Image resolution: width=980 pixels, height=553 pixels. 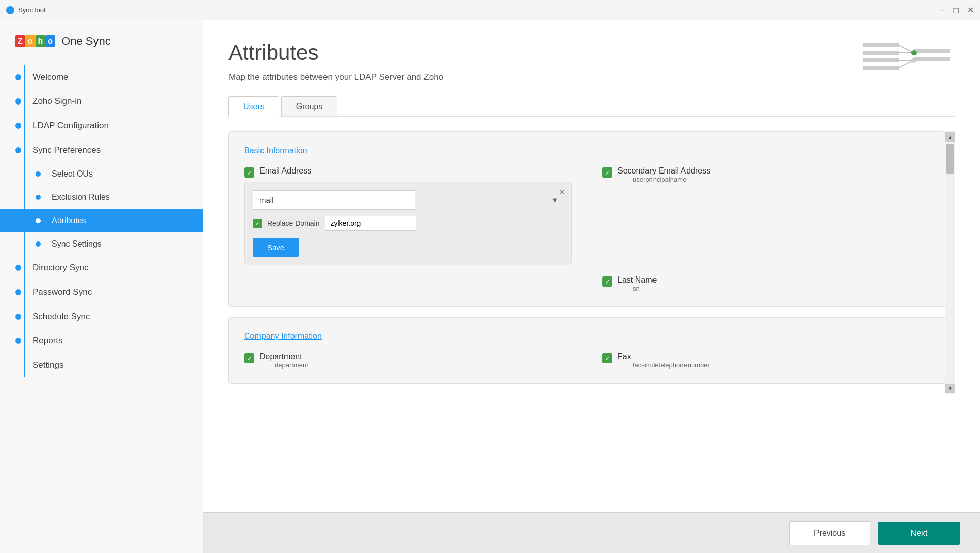 I want to click on nav-label-password-sync: Password Sync, so click(x=62, y=292).